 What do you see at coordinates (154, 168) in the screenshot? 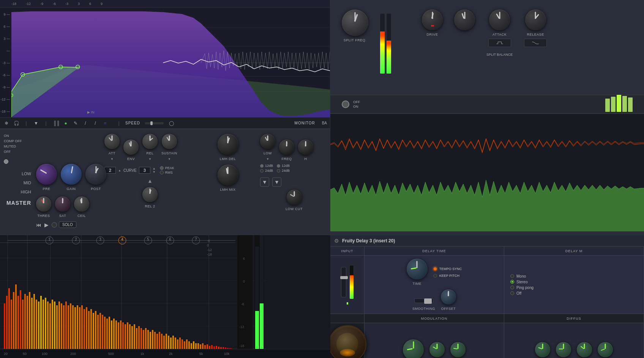
I see `curve-up-arrow: ▲` at bounding box center [154, 168].